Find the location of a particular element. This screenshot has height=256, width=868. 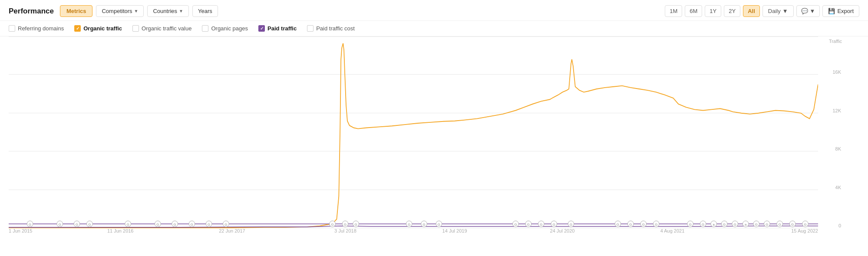

countries-button: Countries ▼ is located at coordinates (168, 11).